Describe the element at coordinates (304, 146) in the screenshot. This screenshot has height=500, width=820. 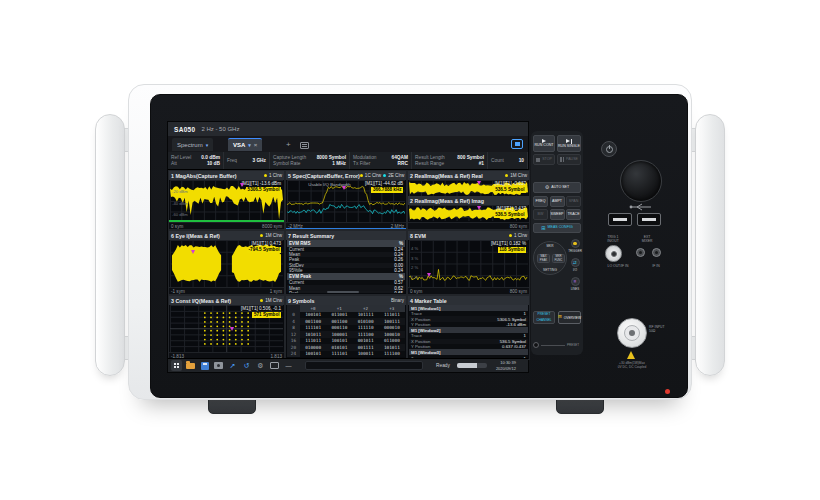
I see `sequence-icon` at that location.